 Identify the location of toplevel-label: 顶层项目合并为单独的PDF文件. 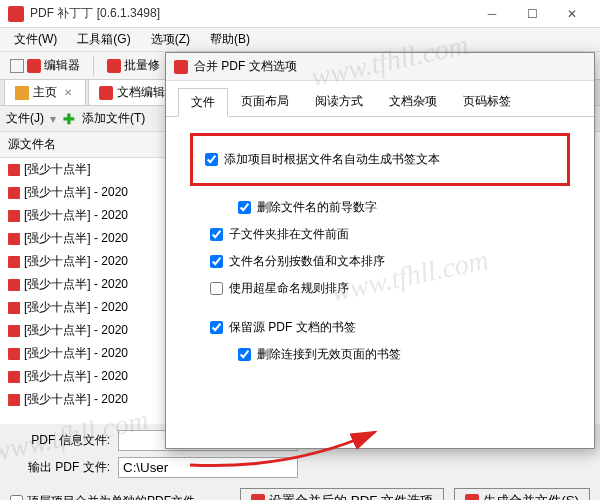
(111, 497).